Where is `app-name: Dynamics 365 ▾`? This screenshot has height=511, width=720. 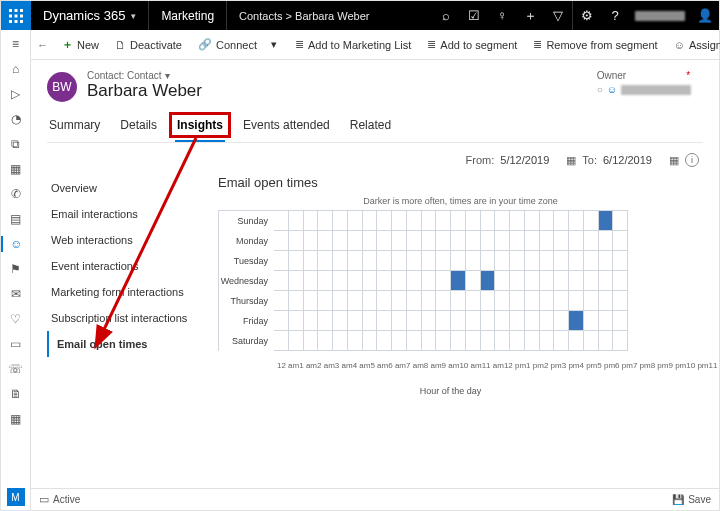
app-name: Dynamics 365 ▾ is located at coordinates (90, 16).